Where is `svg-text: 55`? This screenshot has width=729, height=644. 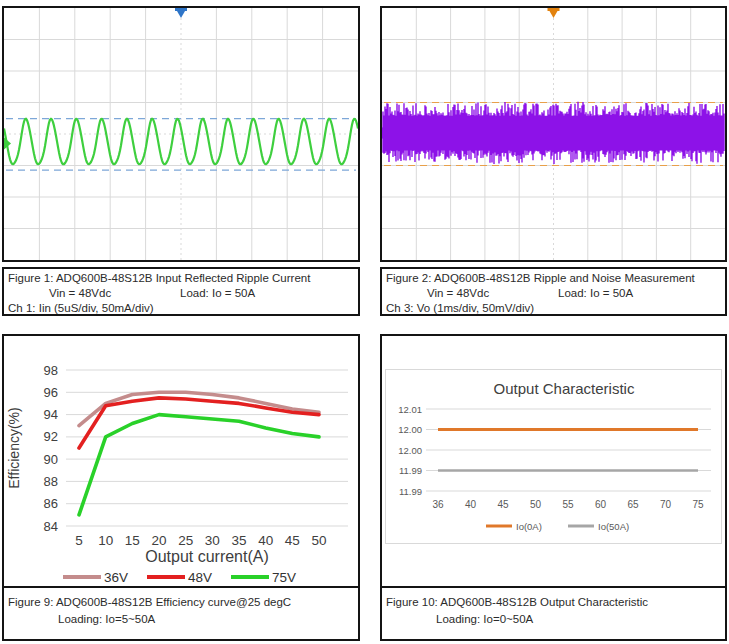 svg-text: 55 is located at coordinates (568, 504).